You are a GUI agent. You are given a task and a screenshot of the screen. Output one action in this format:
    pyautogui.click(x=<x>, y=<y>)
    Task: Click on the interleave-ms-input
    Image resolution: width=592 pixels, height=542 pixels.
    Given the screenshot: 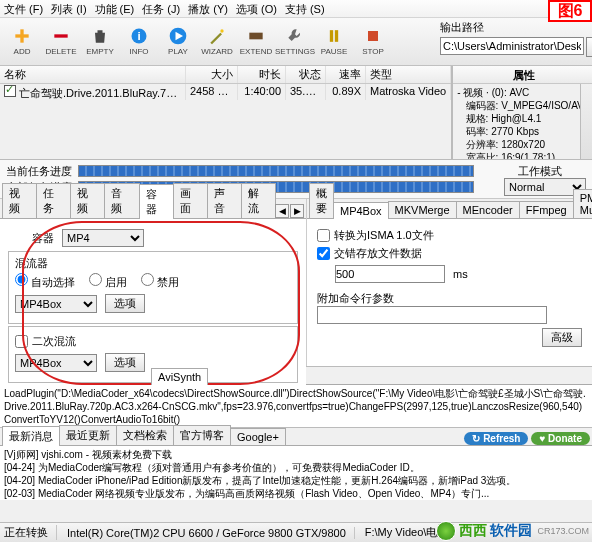 What is the action you would take?
    pyautogui.click(x=390, y=274)
    